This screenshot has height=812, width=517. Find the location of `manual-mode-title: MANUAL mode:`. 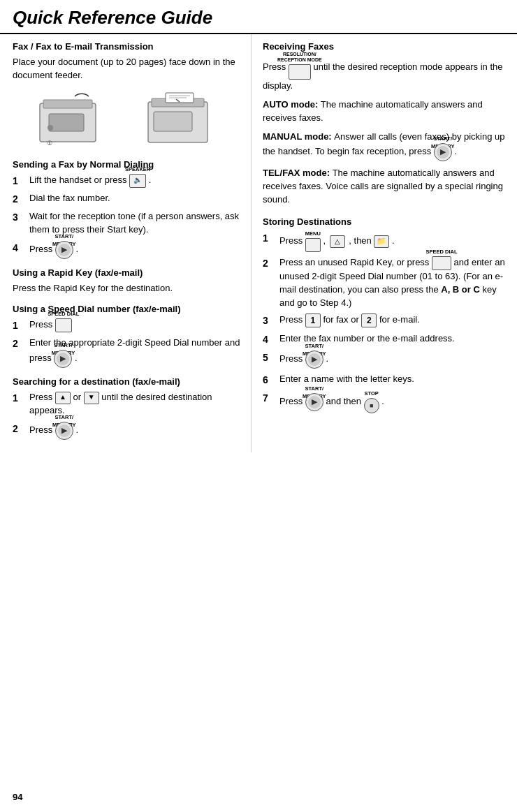

manual-mode-title: MANUAL mode: is located at coordinates (298, 137).